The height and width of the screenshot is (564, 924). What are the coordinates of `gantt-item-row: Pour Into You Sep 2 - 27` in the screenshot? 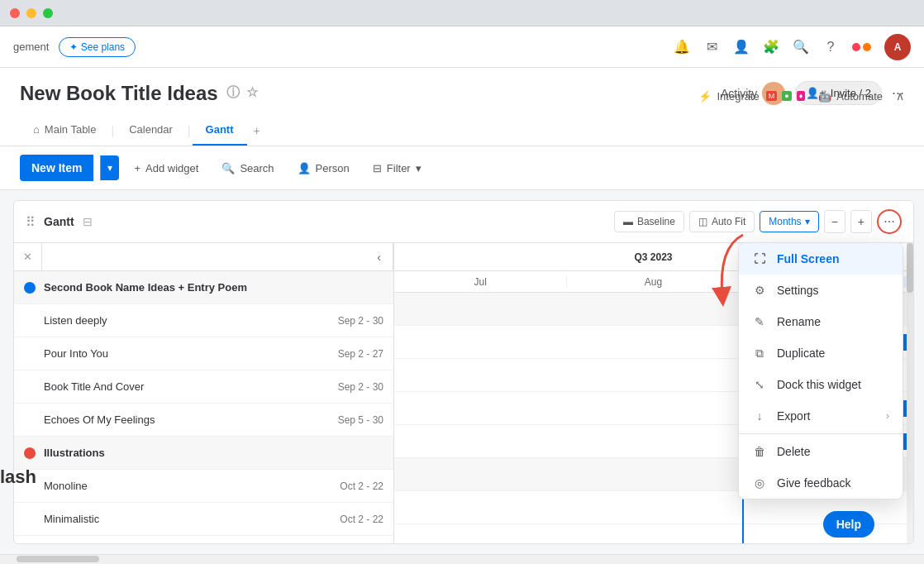 It's located at (203, 354).